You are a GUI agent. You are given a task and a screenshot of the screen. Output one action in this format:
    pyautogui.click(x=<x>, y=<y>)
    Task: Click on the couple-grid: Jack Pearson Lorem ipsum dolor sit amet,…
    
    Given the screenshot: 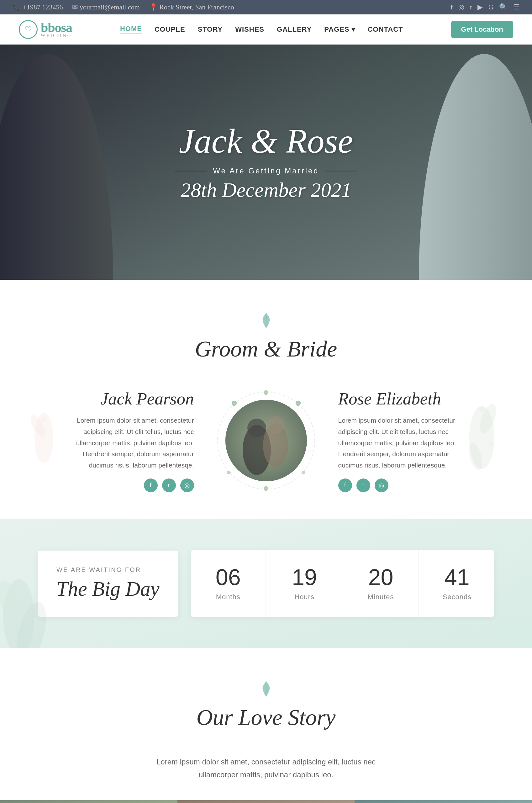 What is the action you would take?
    pyautogui.click(x=266, y=440)
    